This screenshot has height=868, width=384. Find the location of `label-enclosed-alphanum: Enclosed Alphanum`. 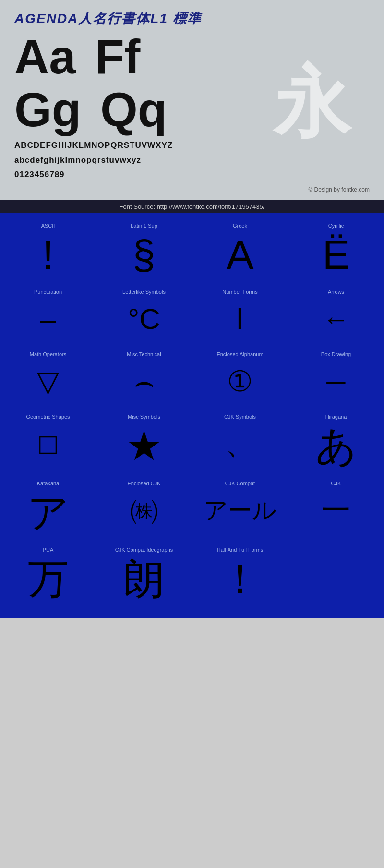

label-enclosed-alphanum: Enclosed Alphanum is located at coordinates (240, 354).